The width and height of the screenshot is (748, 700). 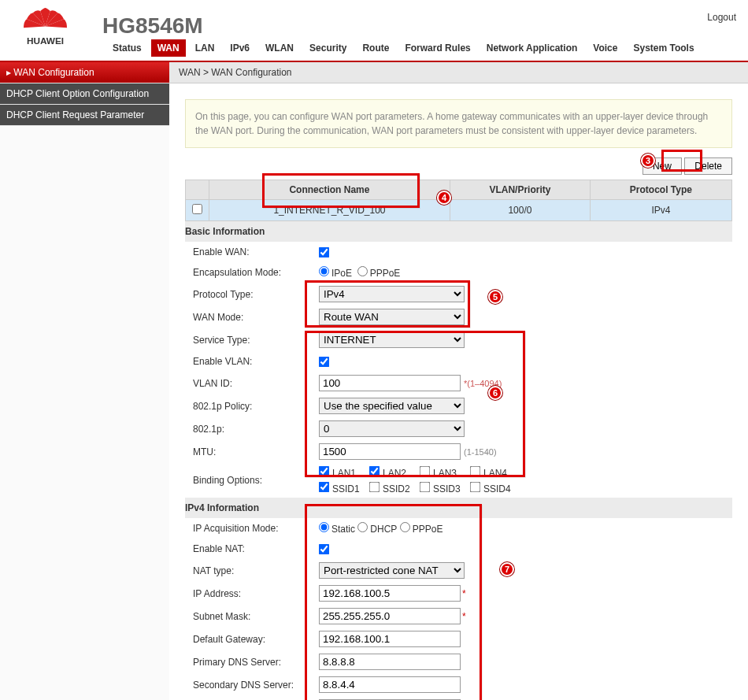 I want to click on ipmode-pppoe: PPPoE, so click(x=422, y=528).